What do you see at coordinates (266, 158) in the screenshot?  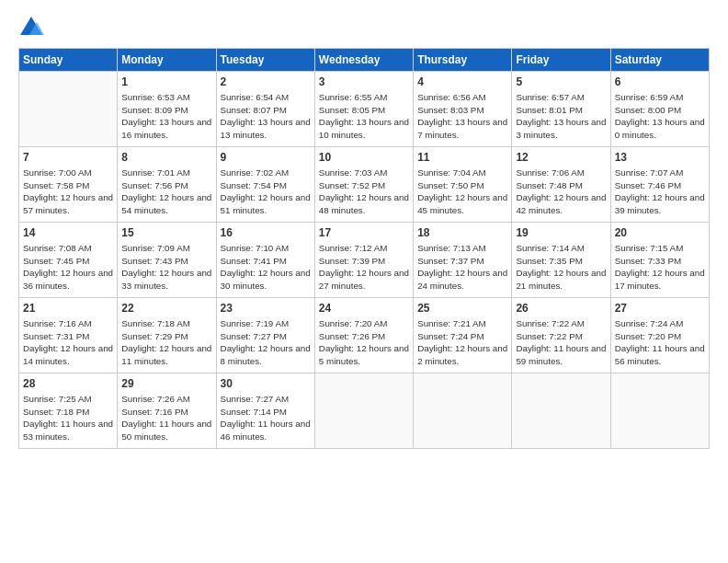 I see `day-number: 9` at bounding box center [266, 158].